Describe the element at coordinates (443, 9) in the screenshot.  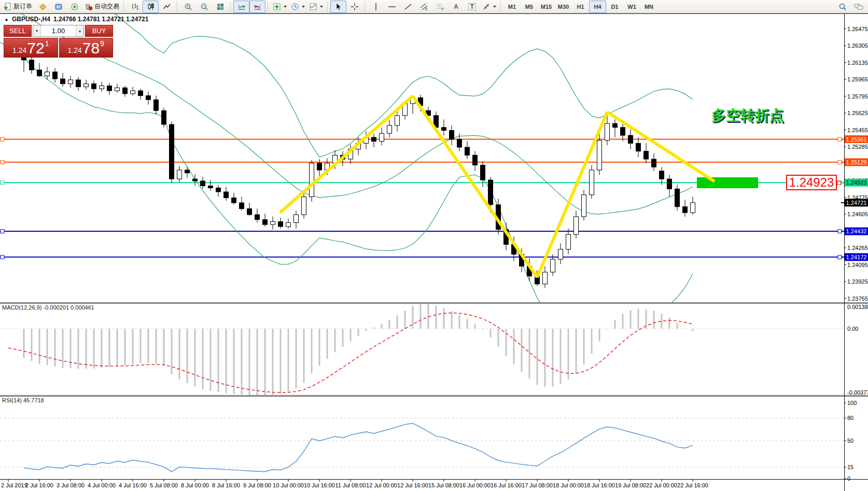
I see `svg-text: F` at that location.